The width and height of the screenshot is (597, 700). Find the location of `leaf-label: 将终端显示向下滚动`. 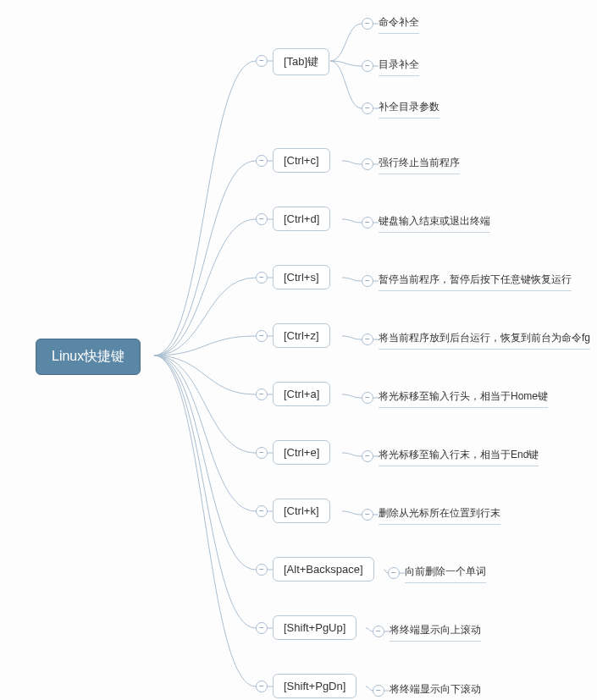

leaf-label: 将终端显示向下滚动 is located at coordinates (435, 689).